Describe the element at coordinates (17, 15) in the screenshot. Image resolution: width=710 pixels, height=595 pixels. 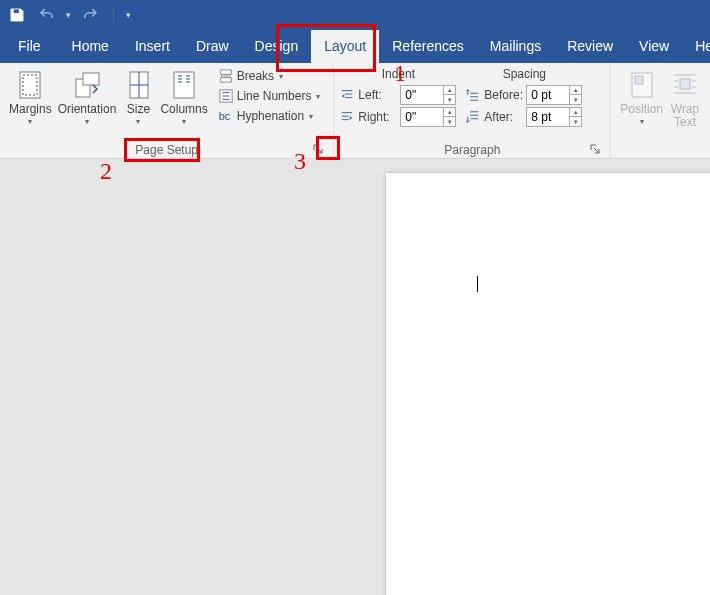
I see `save-button` at that location.